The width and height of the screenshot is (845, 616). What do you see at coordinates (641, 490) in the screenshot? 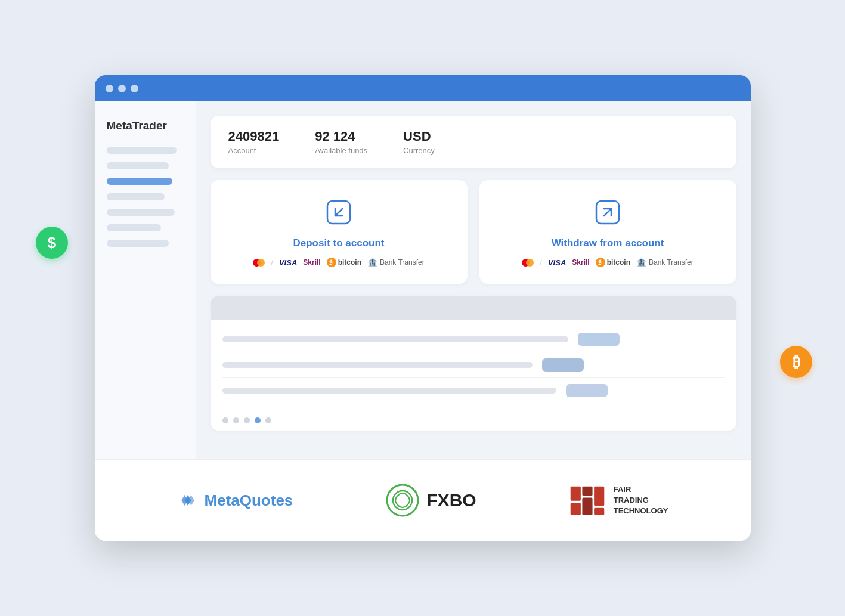
I see `ftt-name-line1: FAIR` at bounding box center [641, 490].